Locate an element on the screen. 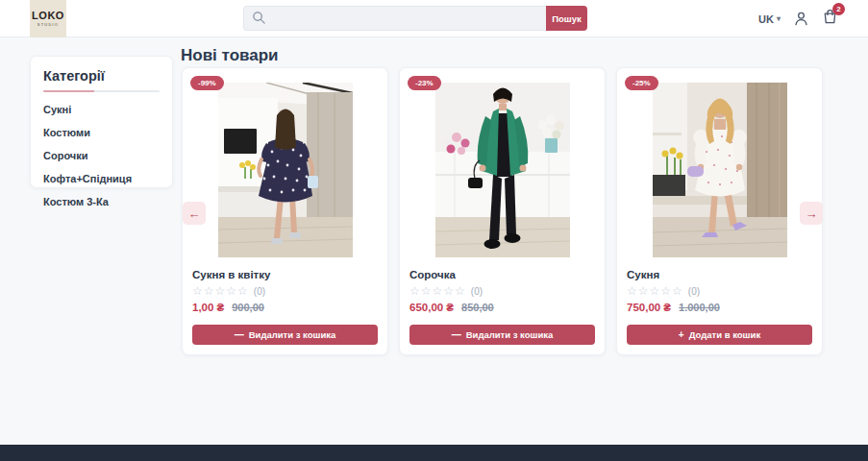 This screenshot has width=868, height=461. price-row: 1,00 ₴ 900,00 is located at coordinates (285, 307).